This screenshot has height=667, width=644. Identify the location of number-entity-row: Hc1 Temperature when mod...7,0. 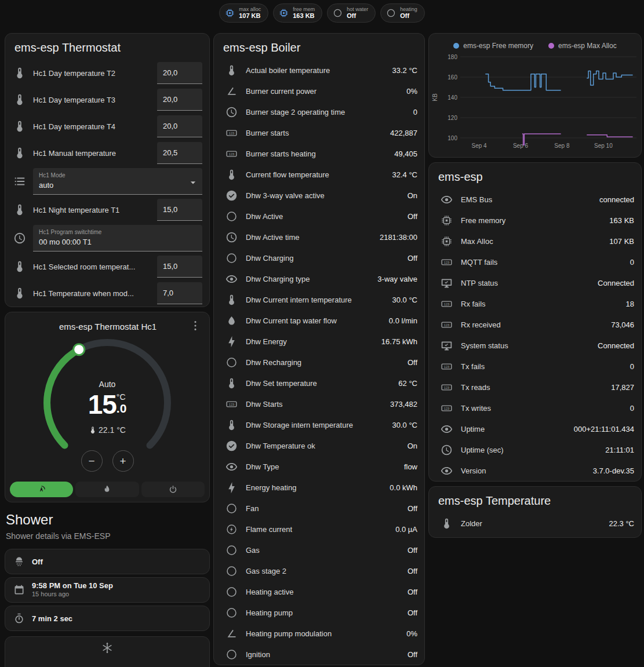
(107, 293).